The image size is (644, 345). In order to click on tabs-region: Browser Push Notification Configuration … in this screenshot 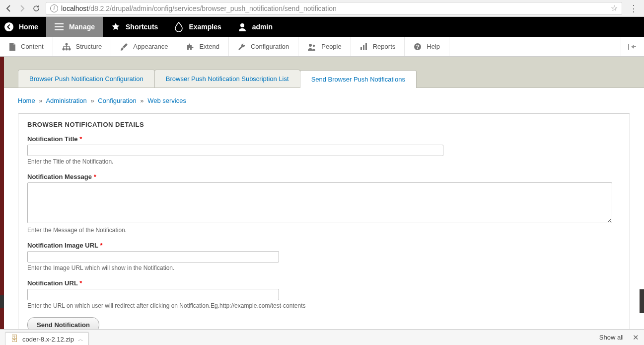, I will do `click(324, 73)`.